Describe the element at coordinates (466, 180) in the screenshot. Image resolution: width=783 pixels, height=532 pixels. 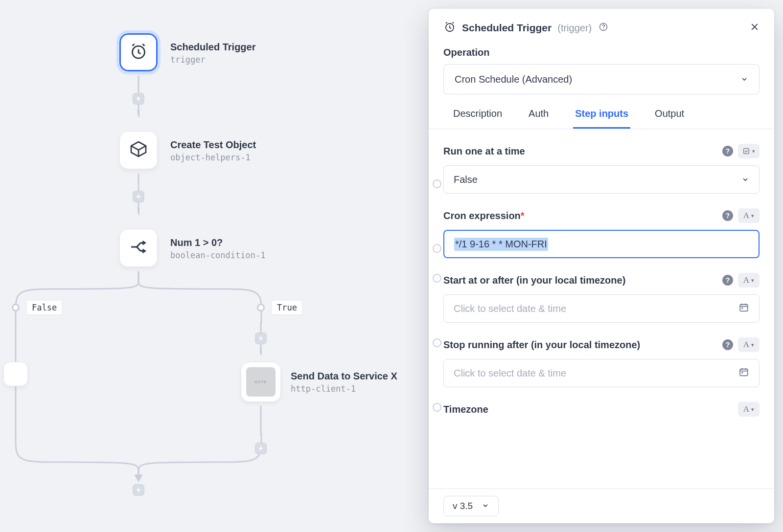
I see `run-one-value: False` at that location.